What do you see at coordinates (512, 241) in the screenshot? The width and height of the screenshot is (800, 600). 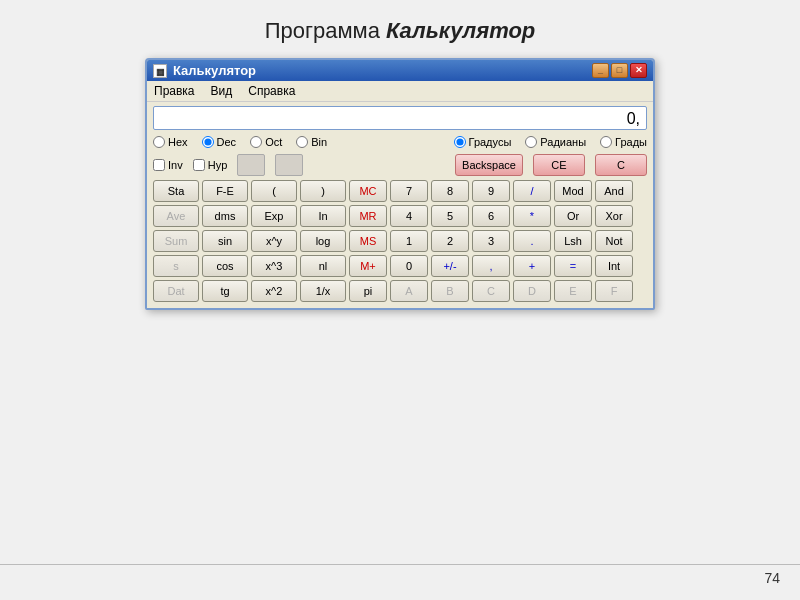 I see `num-row-123: 1 2 3 . Lsh Not` at bounding box center [512, 241].